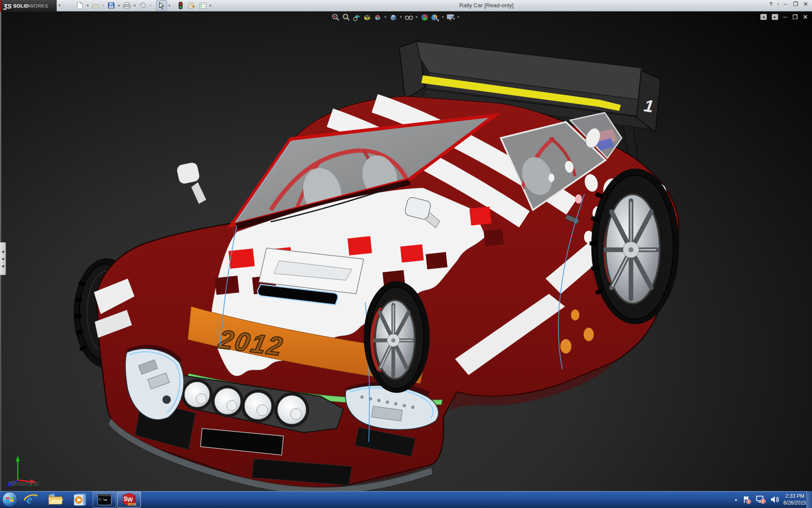  What do you see at coordinates (770, 500) in the screenshot?
I see `system-tray: ▲ 2:33 PM 6/26/2015` at bounding box center [770, 500].